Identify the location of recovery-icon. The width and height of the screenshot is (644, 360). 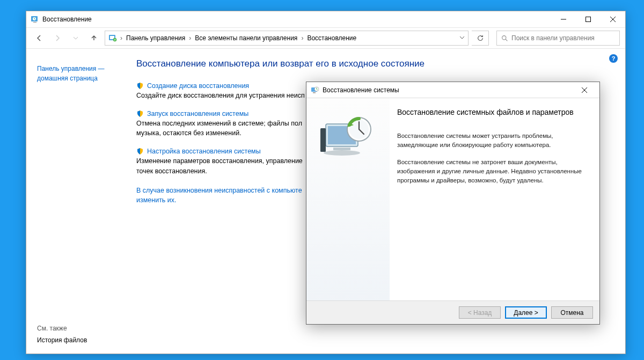
(35, 19).